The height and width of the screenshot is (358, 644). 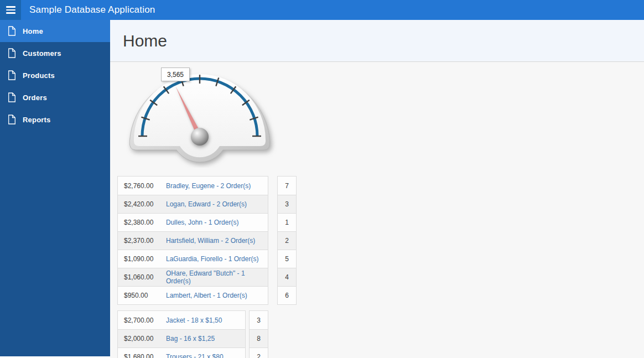 What do you see at coordinates (287, 240) in the screenshot?
I see `count-column: 7312546` at bounding box center [287, 240].